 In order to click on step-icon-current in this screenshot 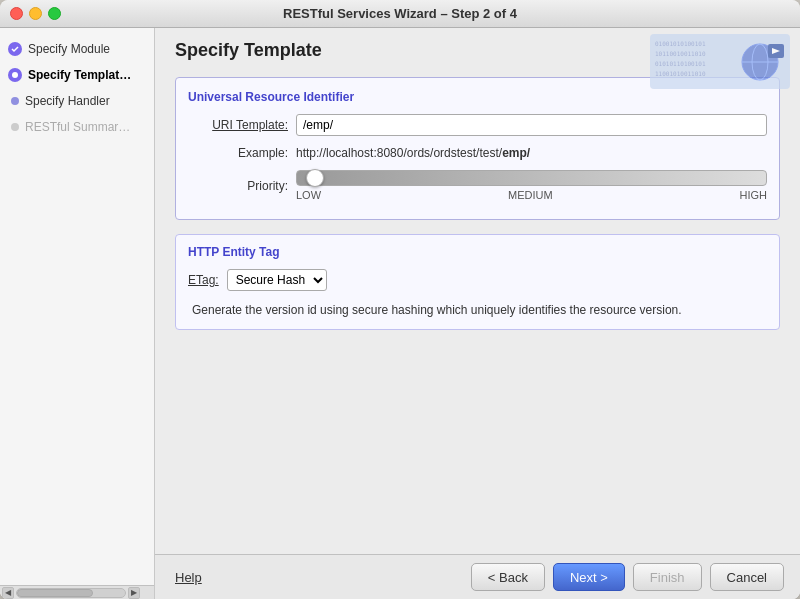, I will do `click(15, 75)`.